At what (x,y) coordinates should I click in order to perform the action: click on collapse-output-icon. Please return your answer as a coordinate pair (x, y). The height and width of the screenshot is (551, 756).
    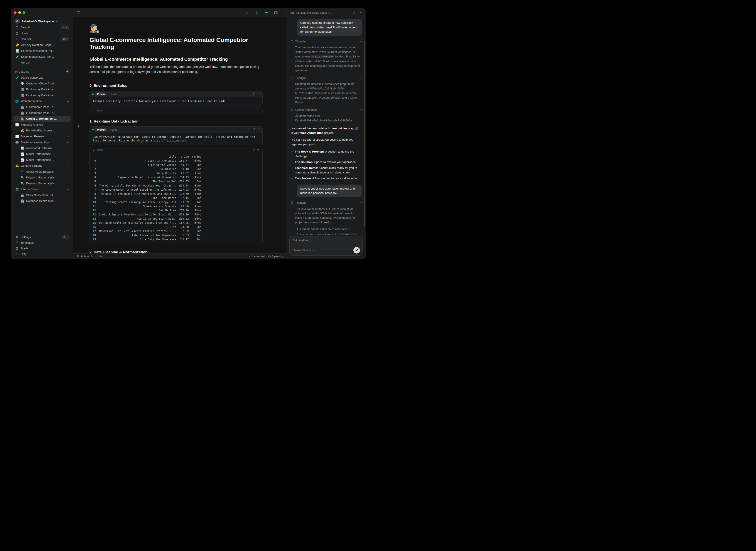
    Looking at the image, I should click on (93, 150).